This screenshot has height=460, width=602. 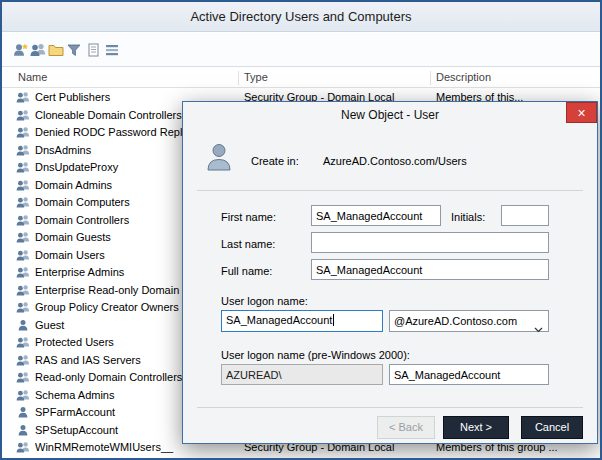 What do you see at coordinates (395, 161) in the screenshot?
I see `create-in-path: AzureAD.Contoso.com/Users` at bounding box center [395, 161].